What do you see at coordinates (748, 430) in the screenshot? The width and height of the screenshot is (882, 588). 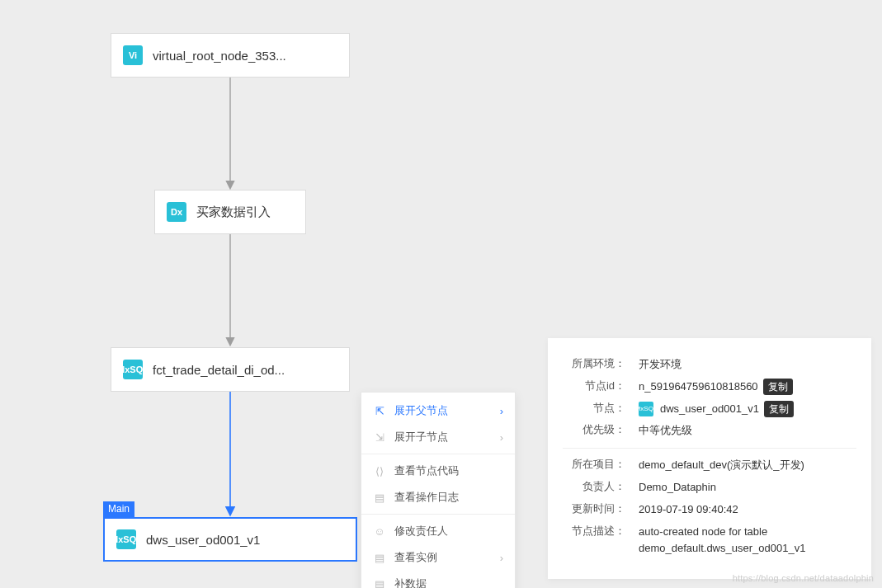 I see `detail-value: 中等优先级` at bounding box center [748, 430].